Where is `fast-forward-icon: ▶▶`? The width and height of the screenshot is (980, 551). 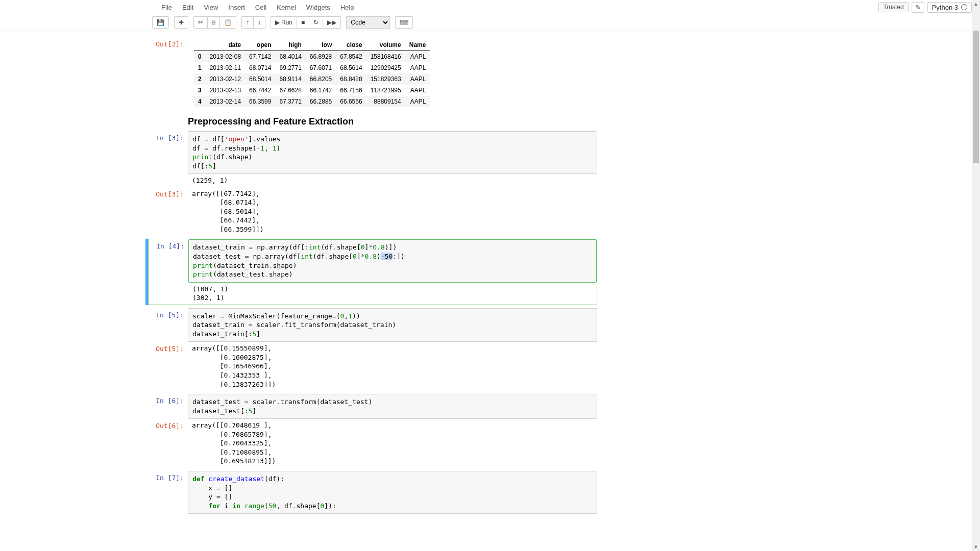 fast-forward-icon: ▶▶ is located at coordinates (332, 22).